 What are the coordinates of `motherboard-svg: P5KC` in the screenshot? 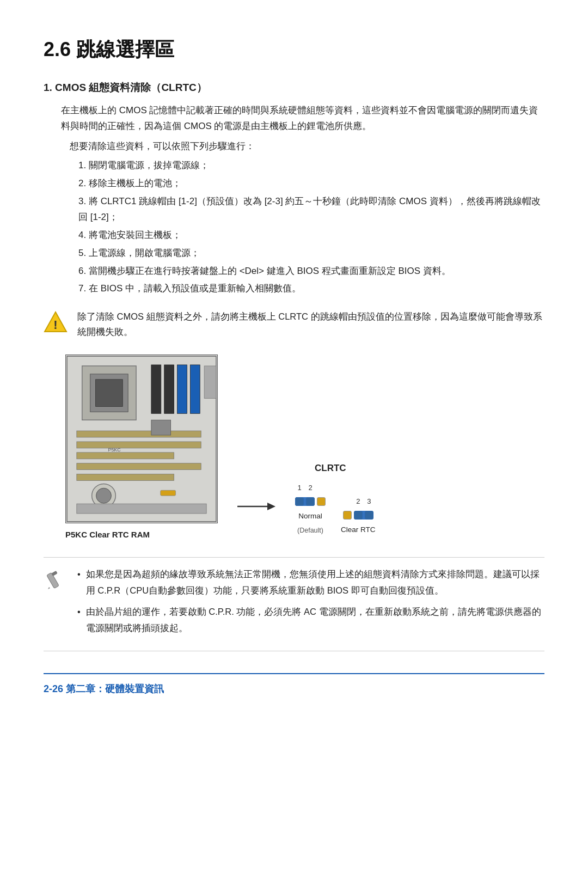 It's located at (142, 439).